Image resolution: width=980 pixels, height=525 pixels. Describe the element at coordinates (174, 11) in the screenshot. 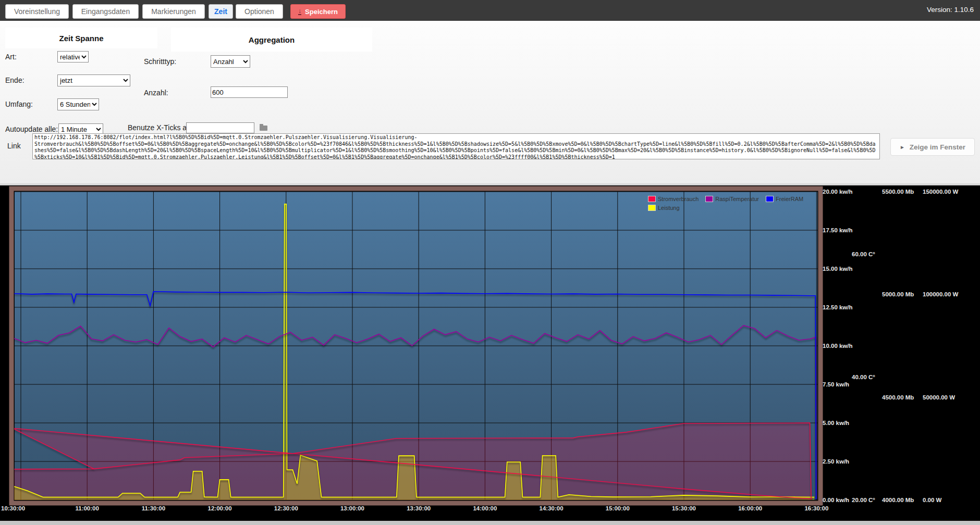

I see `tab-markierungen: Markierungen` at that location.